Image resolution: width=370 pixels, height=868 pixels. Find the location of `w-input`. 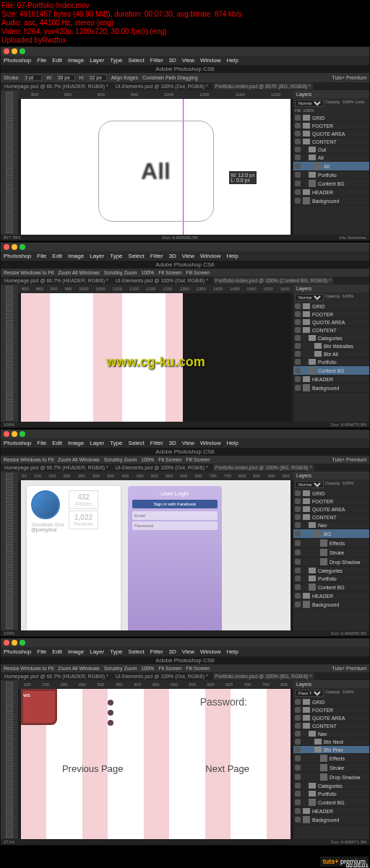

w-input is located at coordinates (66, 78).